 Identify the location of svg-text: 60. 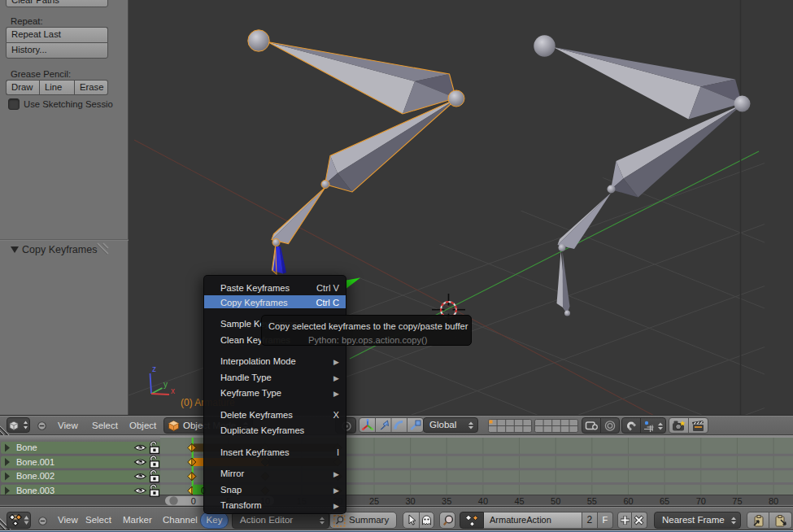
(628, 501).